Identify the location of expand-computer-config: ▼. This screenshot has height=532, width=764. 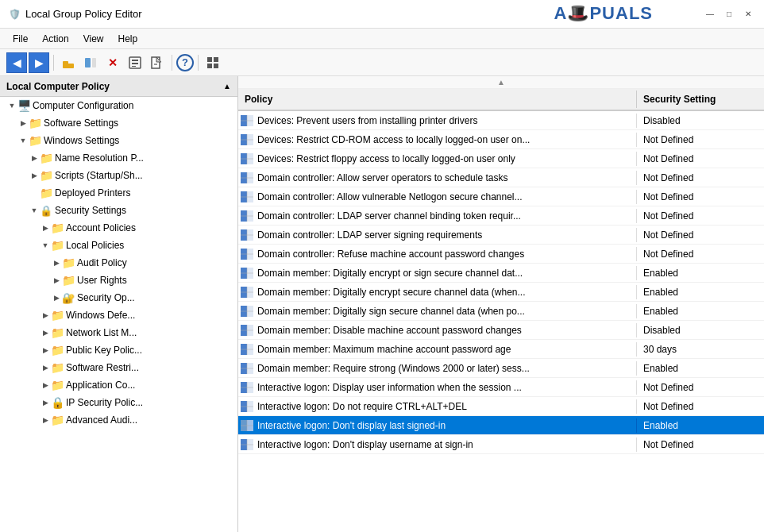
(12, 106).